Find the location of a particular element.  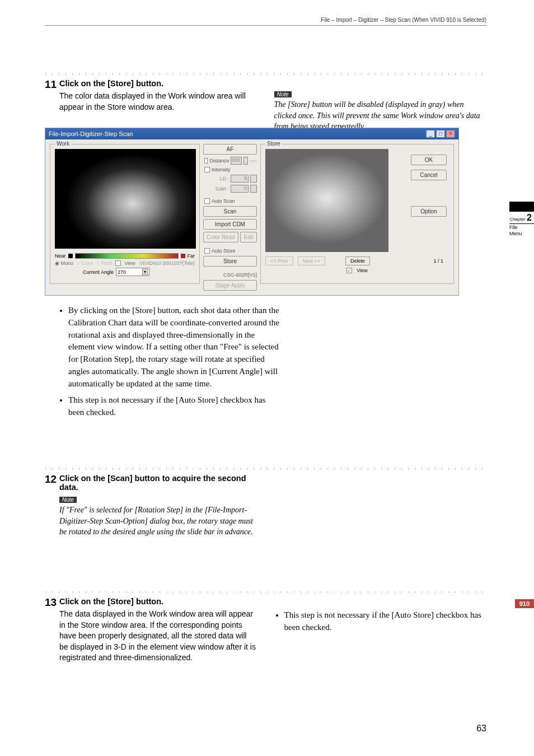

step-number-11: 11 is located at coordinates (52, 96).